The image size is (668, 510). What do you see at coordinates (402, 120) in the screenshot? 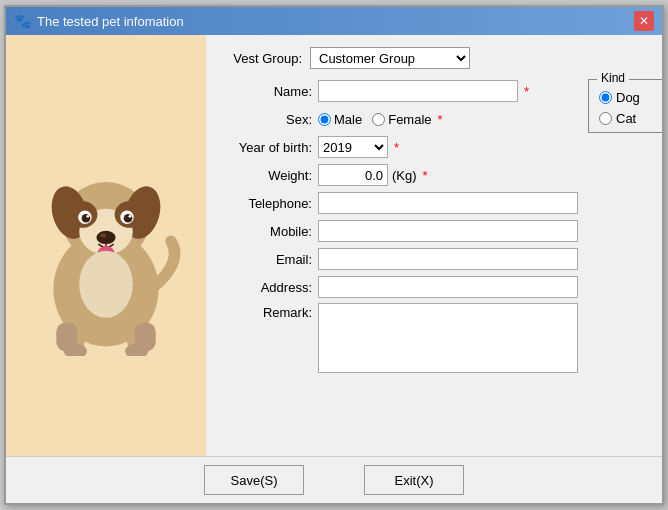
I see `sex-female-label: Female` at bounding box center [402, 120].